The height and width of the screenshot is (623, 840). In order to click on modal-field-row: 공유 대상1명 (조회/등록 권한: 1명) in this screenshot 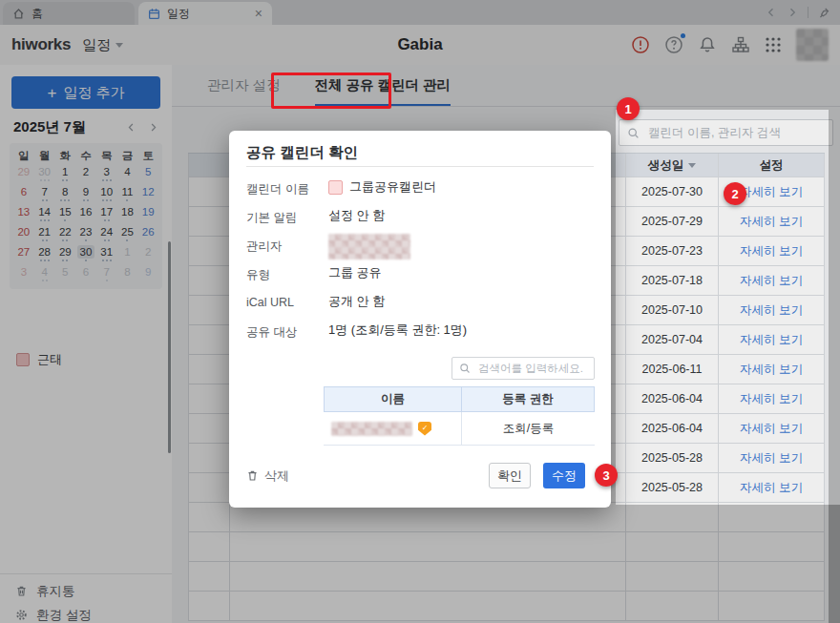, I will do `click(420, 336)`.